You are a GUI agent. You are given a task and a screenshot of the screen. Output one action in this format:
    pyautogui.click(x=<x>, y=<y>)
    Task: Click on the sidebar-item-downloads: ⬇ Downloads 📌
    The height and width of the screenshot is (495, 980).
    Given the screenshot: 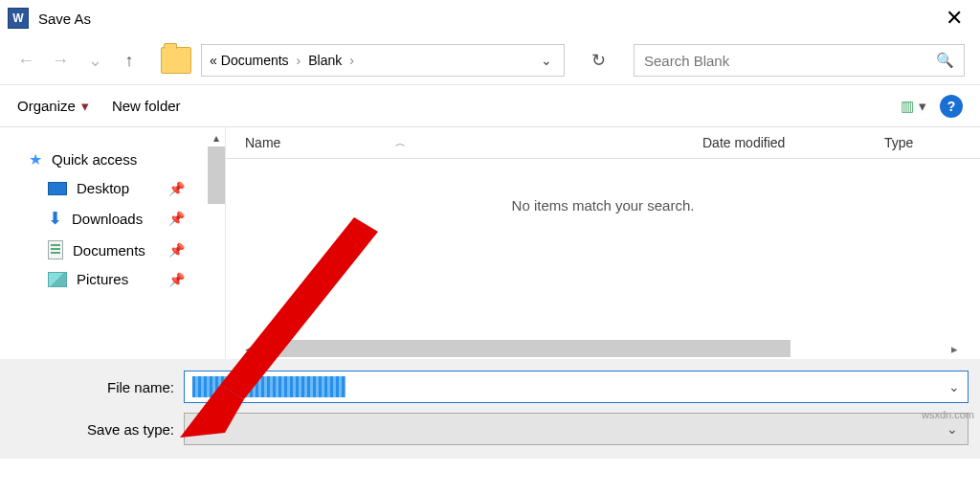 What is the action you would take?
    pyautogui.click(x=113, y=218)
    